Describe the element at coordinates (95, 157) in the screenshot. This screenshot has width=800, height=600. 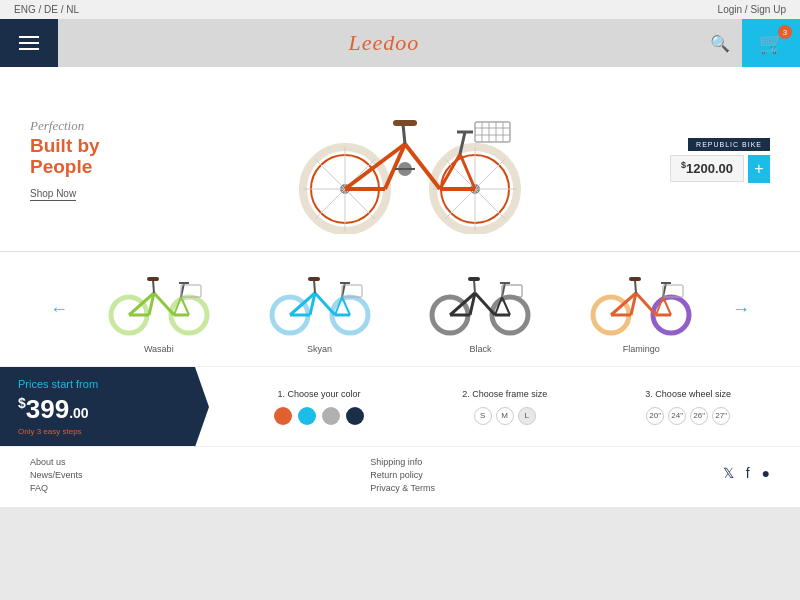
I see `hero-title: Built by People` at that location.